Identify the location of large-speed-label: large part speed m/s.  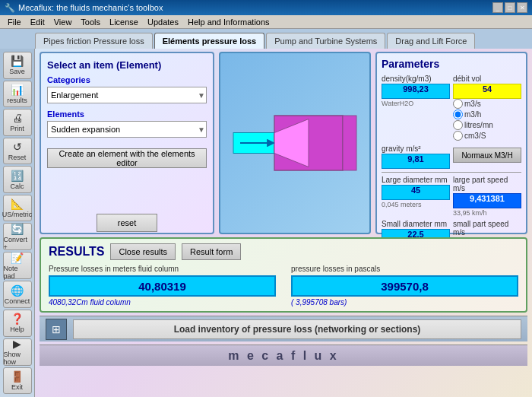
(487, 184).